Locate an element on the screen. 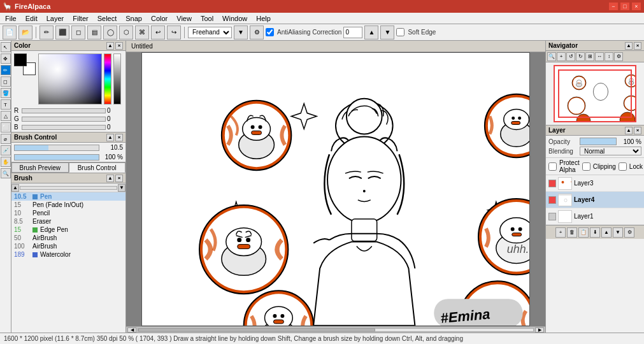 The width and height of the screenshot is (644, 344). nav-flip-v: ↕ is located at coordinates (609, 57).